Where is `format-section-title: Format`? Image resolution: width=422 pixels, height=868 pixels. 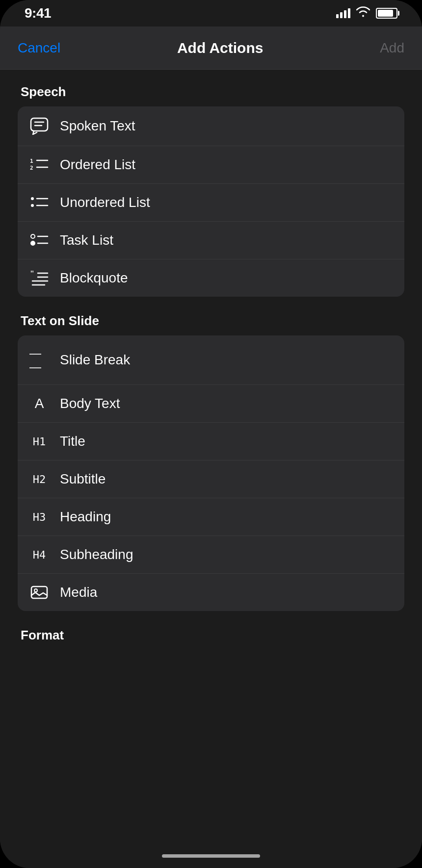
format-section-title: Format is located at coordinates (211, 636).